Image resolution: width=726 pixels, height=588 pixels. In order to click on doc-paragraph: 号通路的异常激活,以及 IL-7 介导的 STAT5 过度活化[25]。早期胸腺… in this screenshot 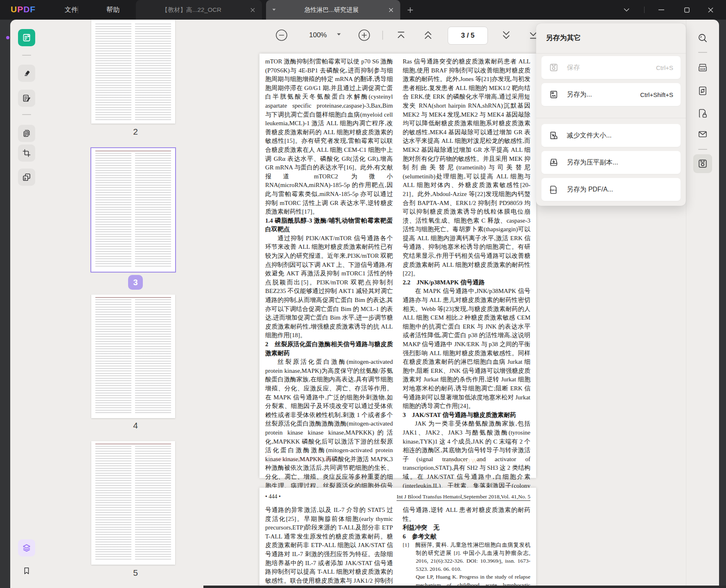, I will do `click(329, 547)`.